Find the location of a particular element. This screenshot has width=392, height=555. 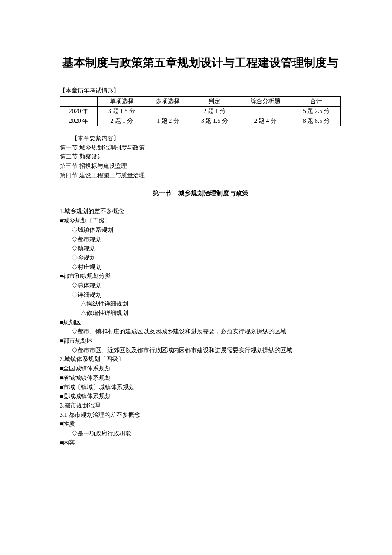

list-item: 修建性详细规划 is located at coordinates (200, 313).